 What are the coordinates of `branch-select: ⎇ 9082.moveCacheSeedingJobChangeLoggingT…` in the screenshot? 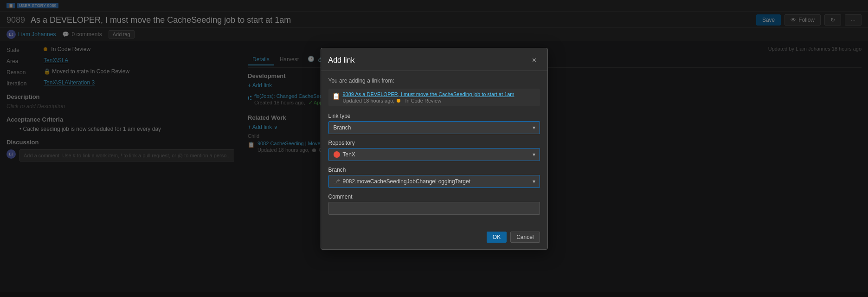 It's located at (434, 181).